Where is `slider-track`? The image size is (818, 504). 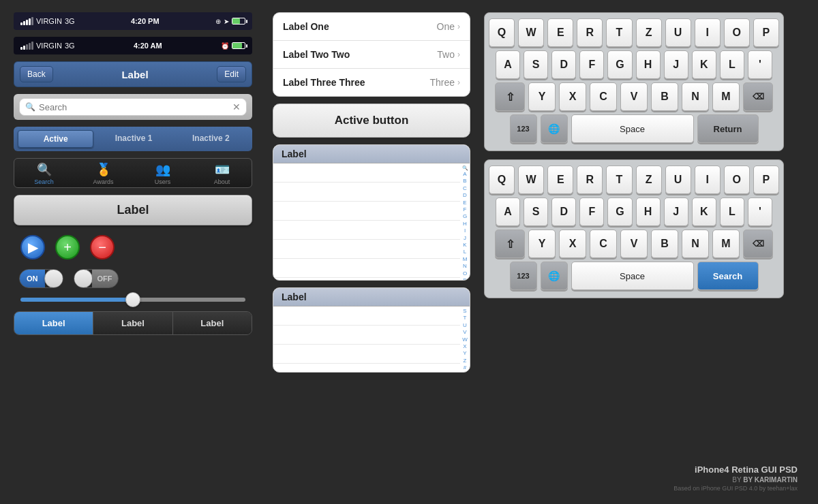
slider-track is located at coordinates (133, 300).